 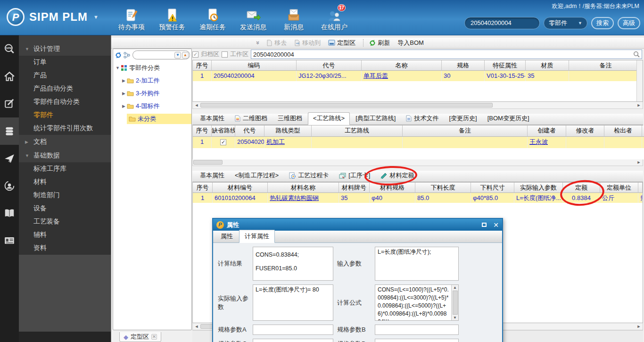 I want to click on input-param-field: L=长度(图纸净尺寸);, so click(x=417, y=264).